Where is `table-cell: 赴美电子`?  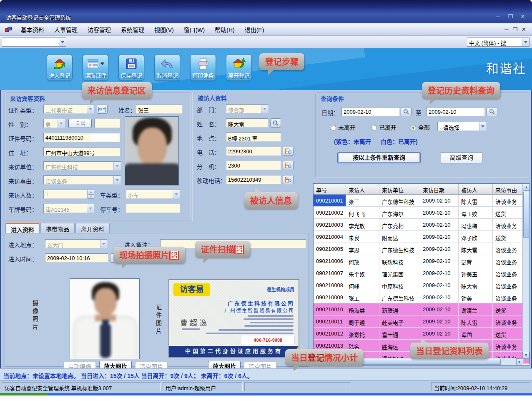
table-cell: 赴美电子 is located at coordinates (400, 321).